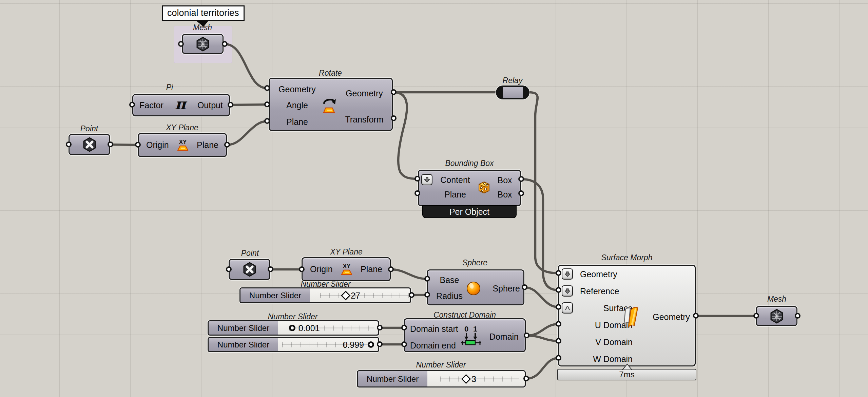 The width and height of the screenshot is (868, 397). I want to click on slider-radius-output-grip, so click(412, 295).